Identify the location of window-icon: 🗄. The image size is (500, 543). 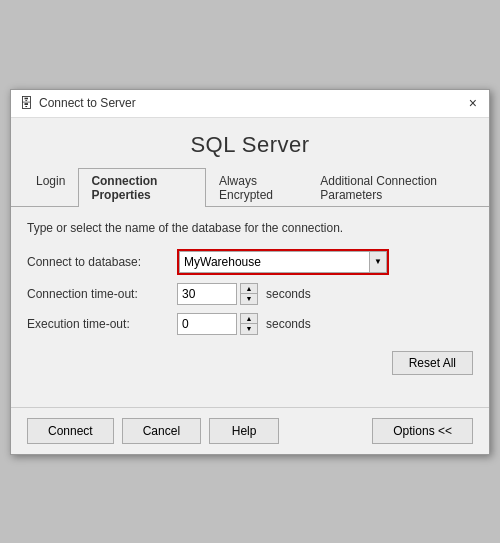
(26, 103).